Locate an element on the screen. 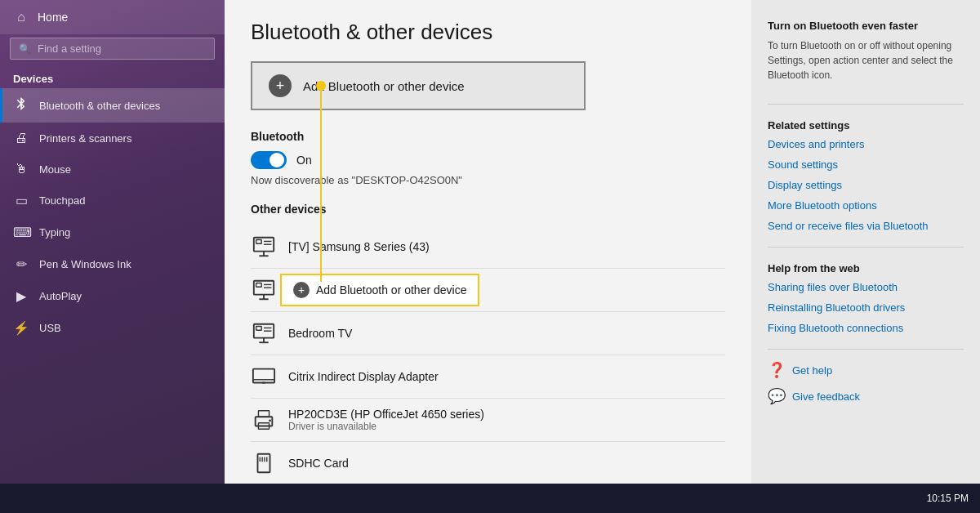 This screenshot has width=980, height=513. printer2-icon is located at coordinates (264, 420).